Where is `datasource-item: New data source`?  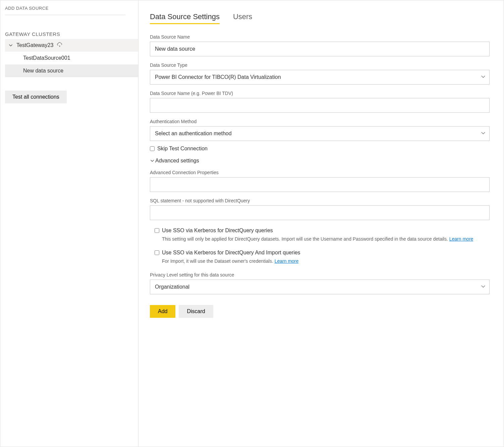
datasource-item: New data source is located at coordinates (72, 71).